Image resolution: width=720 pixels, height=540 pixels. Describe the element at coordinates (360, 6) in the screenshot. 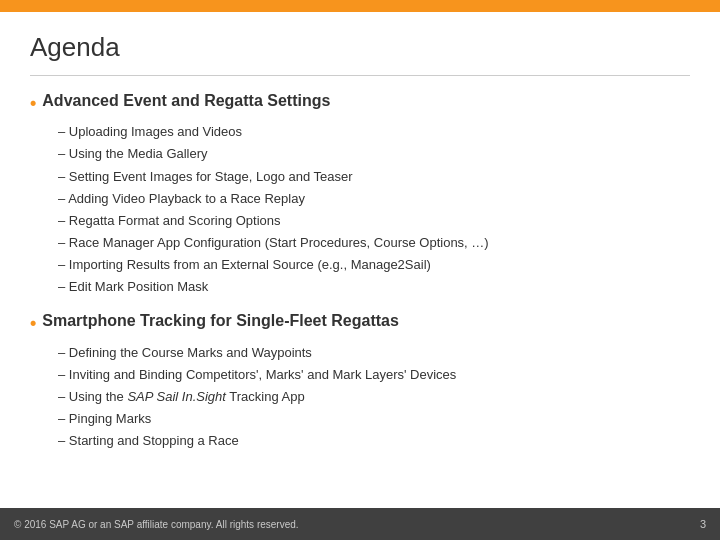

I see `top-bar` at that location.